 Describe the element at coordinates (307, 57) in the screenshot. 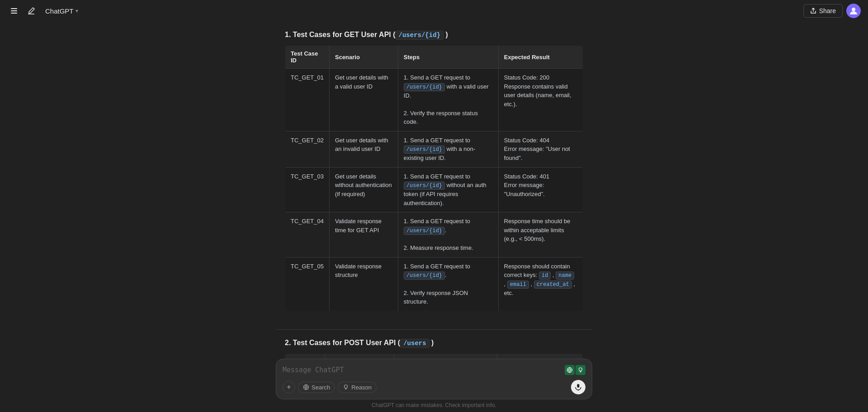

I see `col-header-id: Test CaseID` at that location.